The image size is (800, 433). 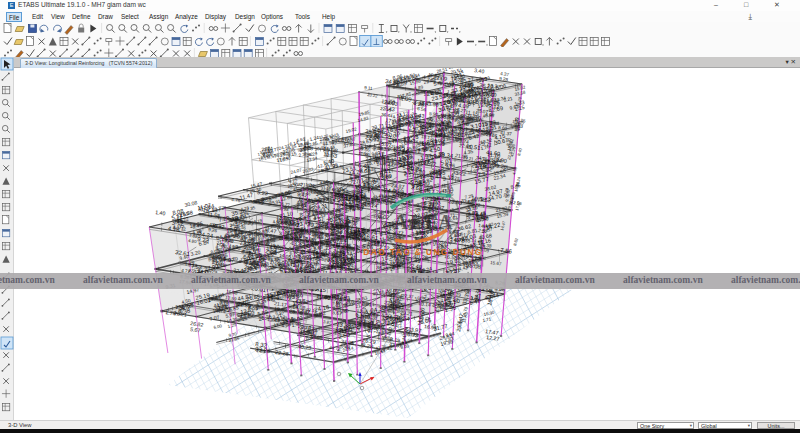 I want to click on svg-text: 8.16, so click(x=204, y=210).